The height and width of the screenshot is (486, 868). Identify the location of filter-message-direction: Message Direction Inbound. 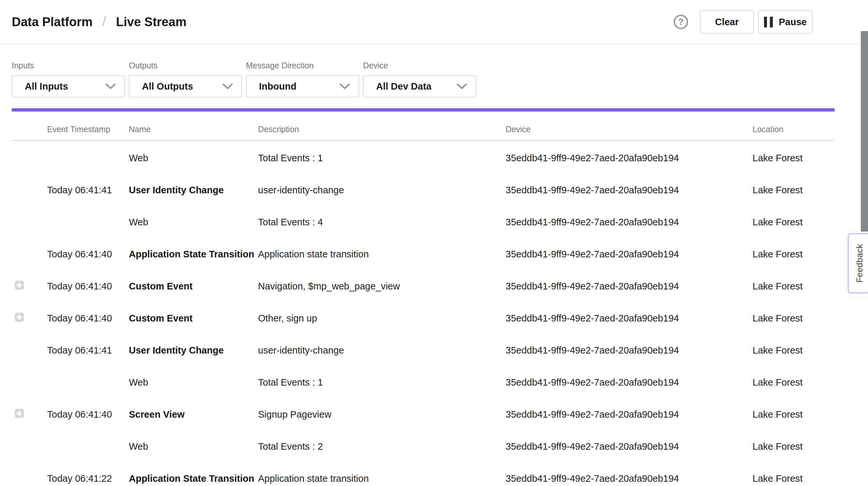
(303, 79).